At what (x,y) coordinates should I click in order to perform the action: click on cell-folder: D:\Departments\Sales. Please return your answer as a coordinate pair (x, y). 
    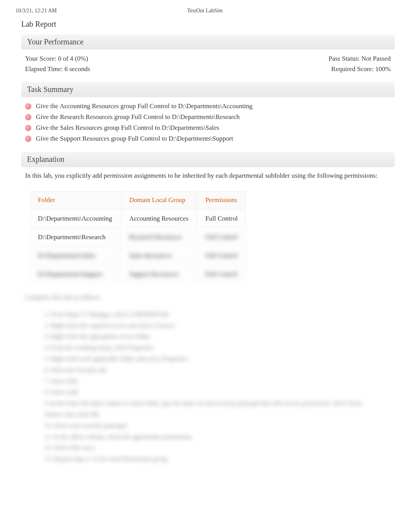
    Looking at the image, I should click on (75, 256).